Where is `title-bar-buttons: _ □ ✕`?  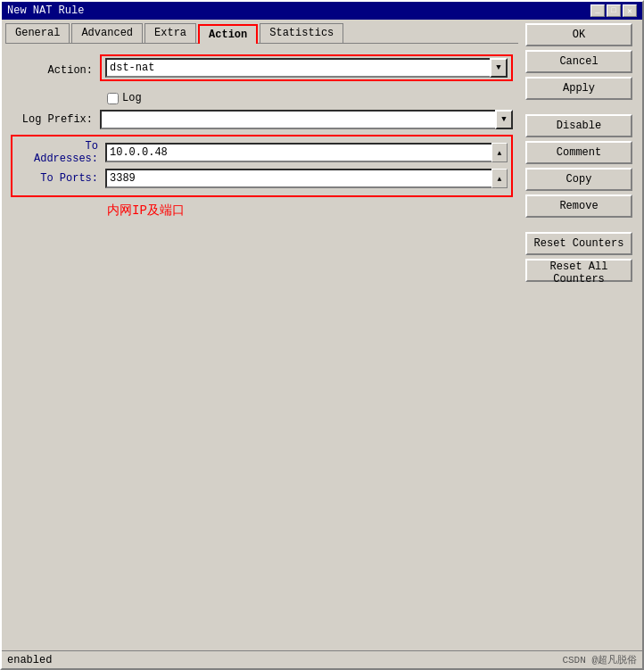 title-bar-buttons: _ □ ✕ is located at coordinates (614, 11).